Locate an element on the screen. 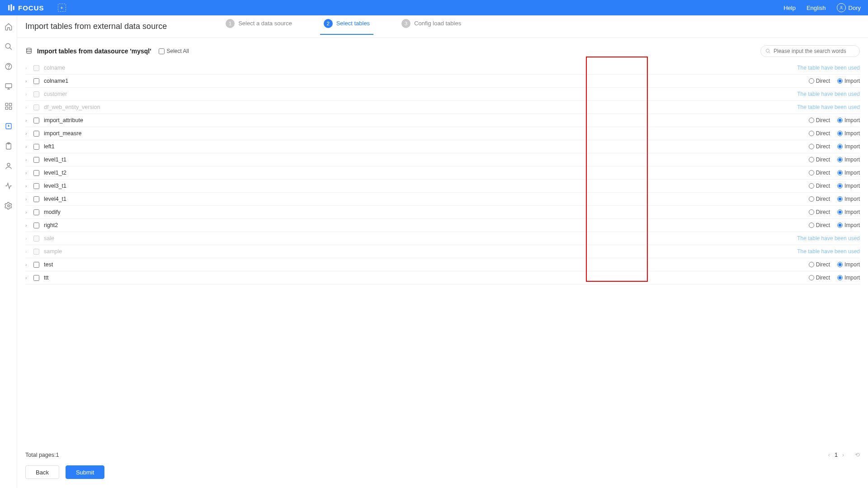 This screenshot has width=868, height=488. search-input-icon is located at coordinates (768, 51).